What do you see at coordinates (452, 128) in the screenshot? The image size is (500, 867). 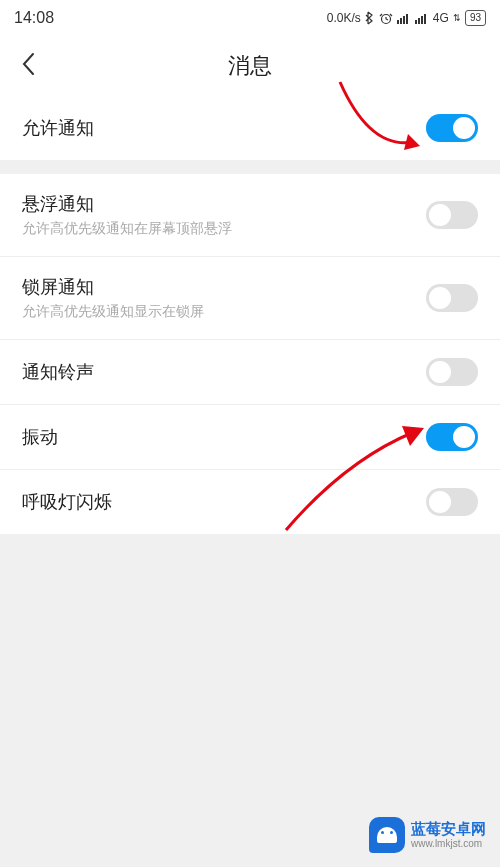 I see `allow-notification-toggle` at bounding box center [452, 128].